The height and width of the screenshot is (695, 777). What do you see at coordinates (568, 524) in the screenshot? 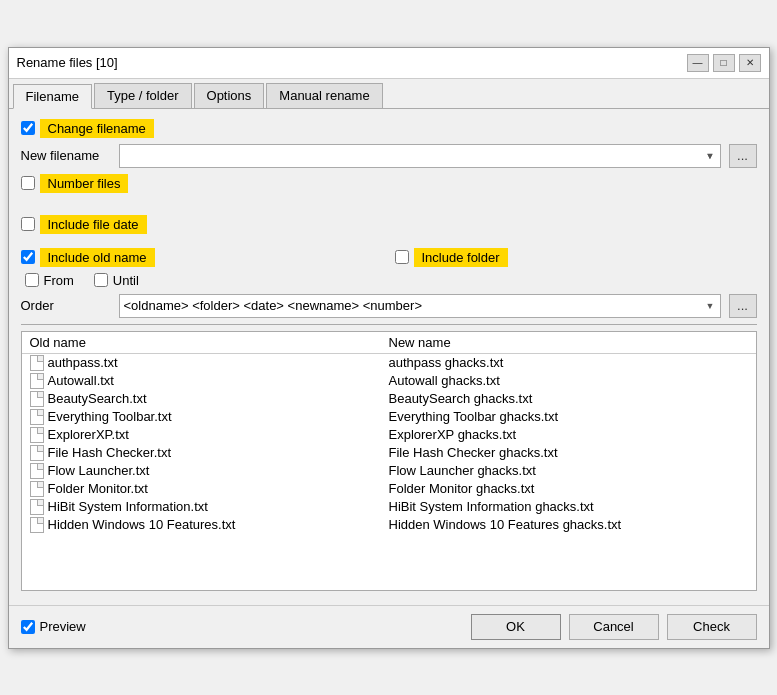
I see `file-new-name: Hidden Windows 10 Features ghacks.txt` at bounding box center [568, 524].